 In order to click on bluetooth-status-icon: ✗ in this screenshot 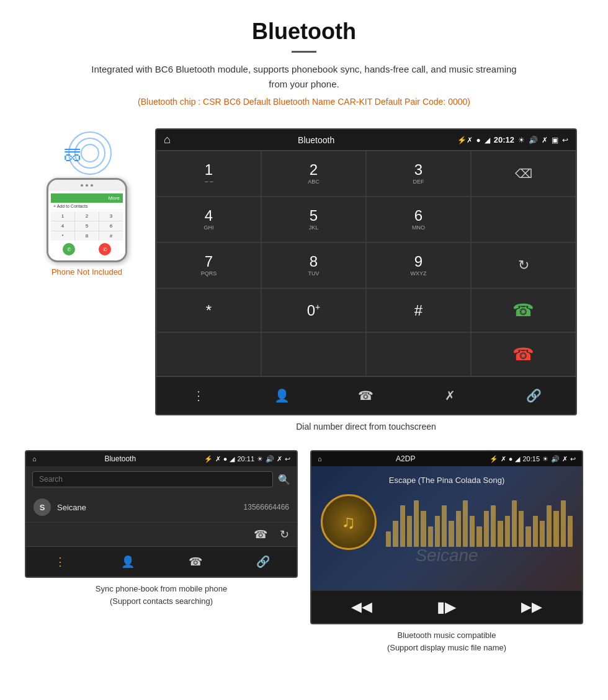, I will do `click(470, 140)`.